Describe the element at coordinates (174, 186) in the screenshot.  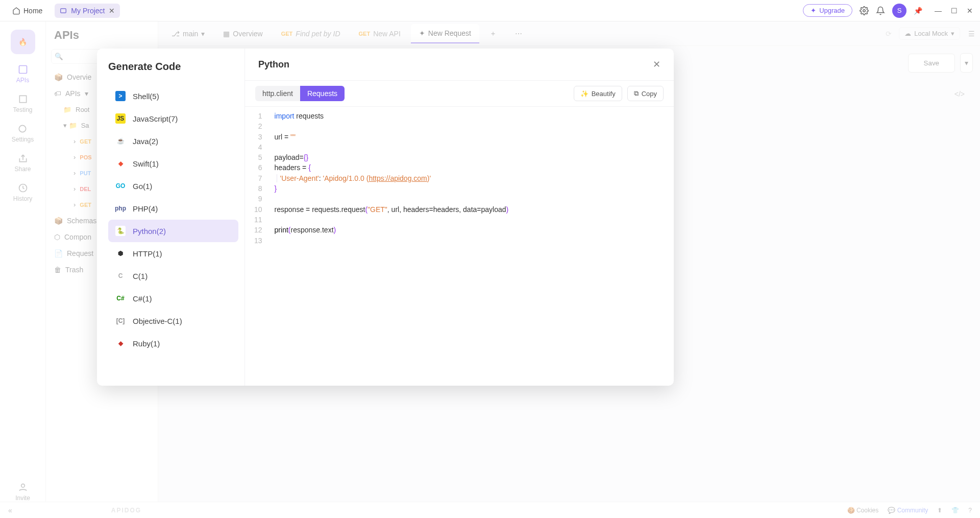
I see `lang-item-4: GOGo(1)` at that location.